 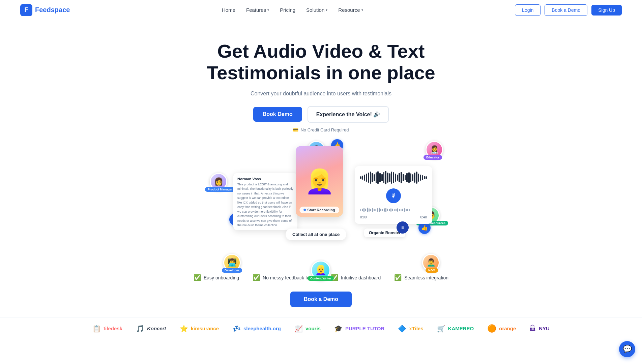 What do you see at coordinates (433, 157) in the screenshot?
I see `role-badge-educator: Educator` at bounding box center [433, 157].